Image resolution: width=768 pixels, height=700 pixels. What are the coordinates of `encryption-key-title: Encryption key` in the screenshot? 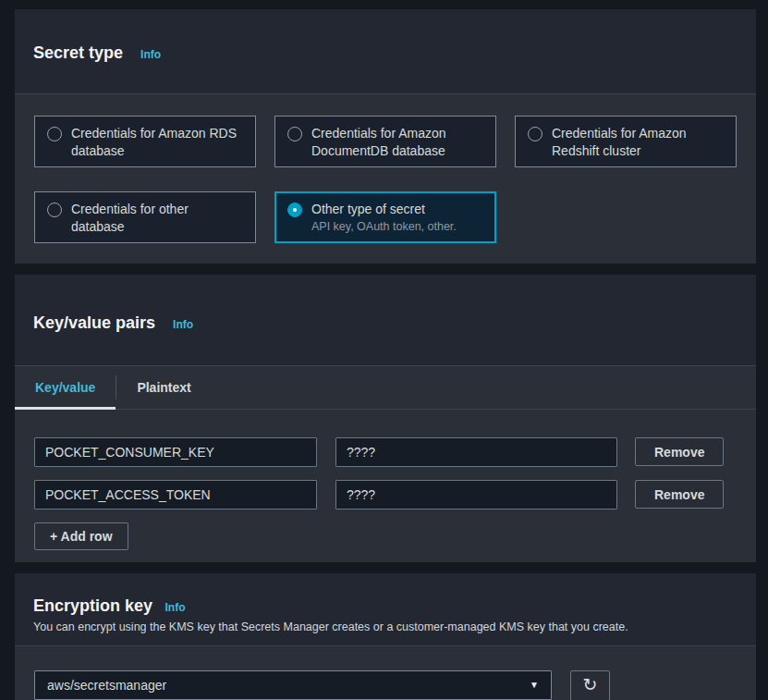 It's located at (92, 606).